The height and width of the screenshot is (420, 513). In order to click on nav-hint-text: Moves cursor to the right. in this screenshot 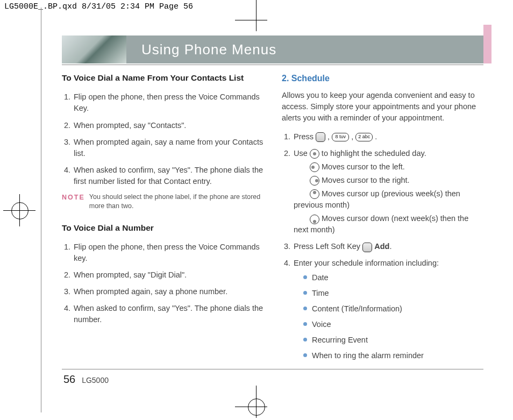, I will do `click(366, 180)`.